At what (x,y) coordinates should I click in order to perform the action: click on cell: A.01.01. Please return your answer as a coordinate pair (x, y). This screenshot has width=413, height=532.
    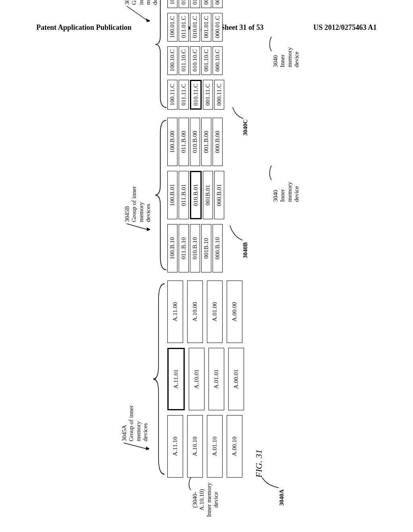
    Looking at the image, I should click on (216, 379).